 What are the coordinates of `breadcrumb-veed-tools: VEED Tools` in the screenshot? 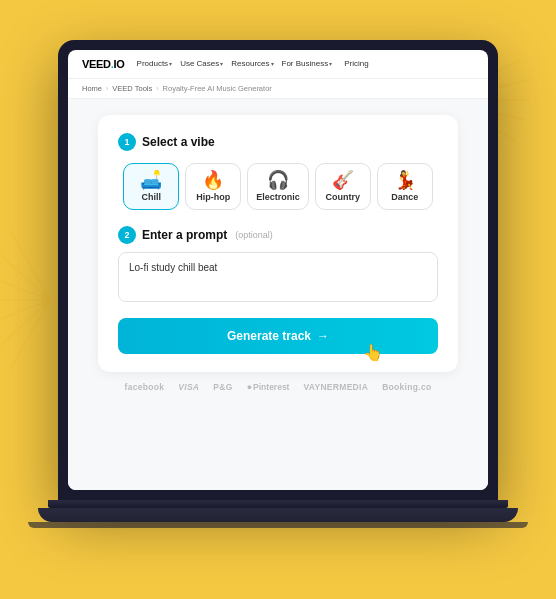 It's located at (132, 88).